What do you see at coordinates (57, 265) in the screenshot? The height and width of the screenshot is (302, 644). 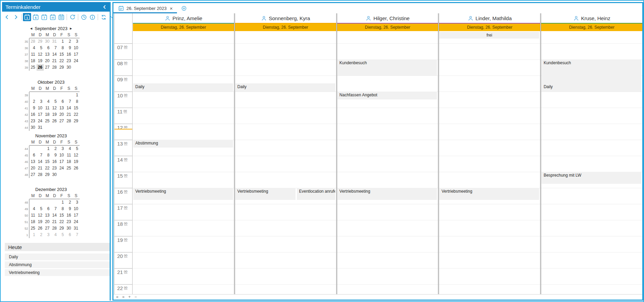 I see `today-list-item-abstimmung: Abstimmung` at bounding box center [57, 265].